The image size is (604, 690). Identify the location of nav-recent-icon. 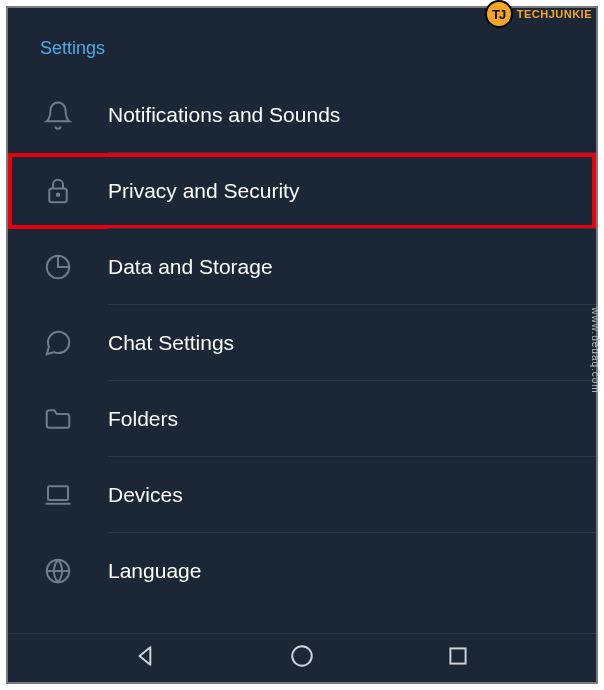
(458, 658).